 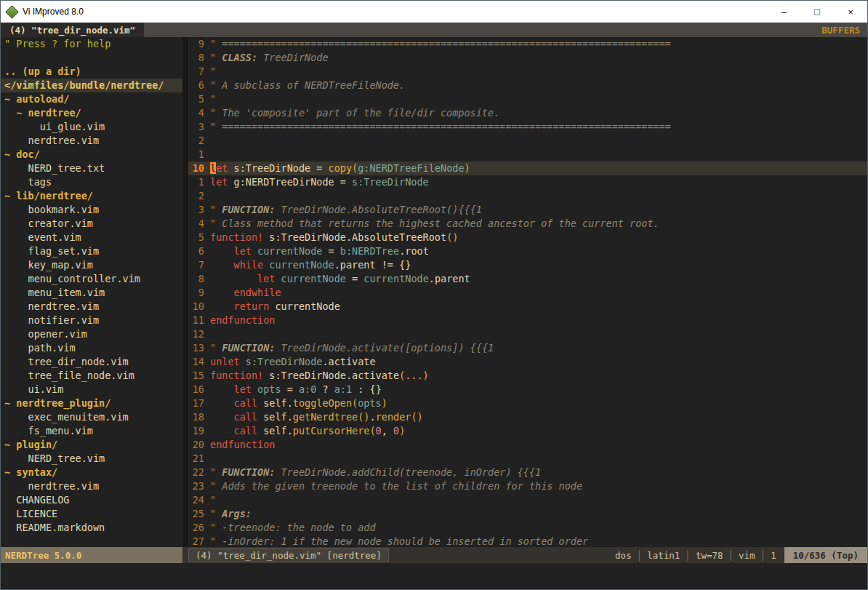 I want to click on code-line-current: 10let s:TreeDirNode = copy(g:NERDTreeFil…, so click(x=528, y=169).